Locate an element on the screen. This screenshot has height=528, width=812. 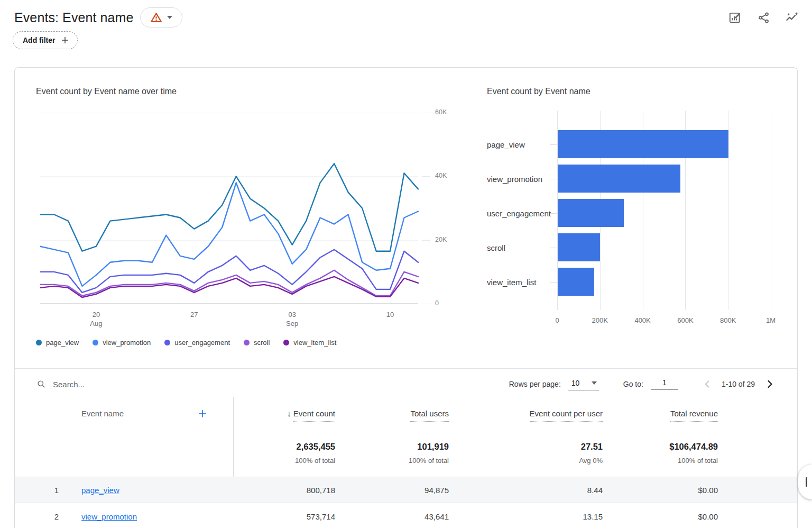
bar-scroll is located at coordinates (579, 248).